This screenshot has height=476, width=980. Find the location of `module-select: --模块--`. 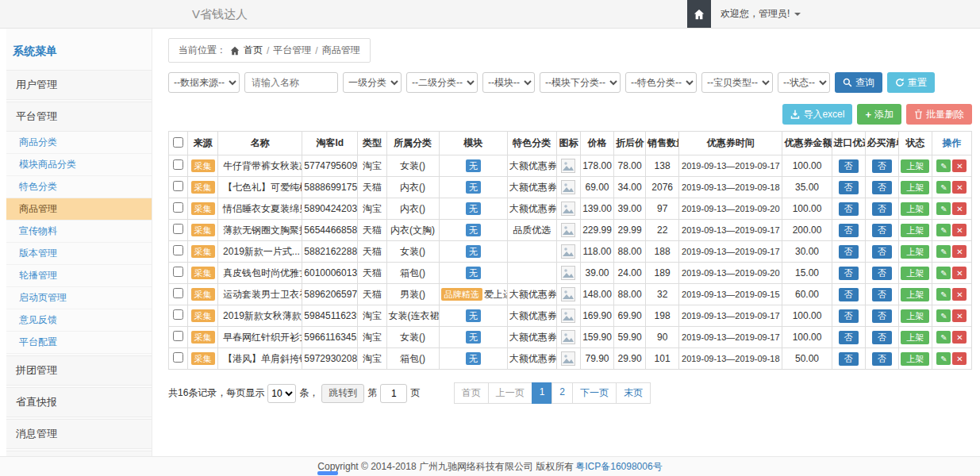

module-select: --模块-- is located at coordinates (509, 83).